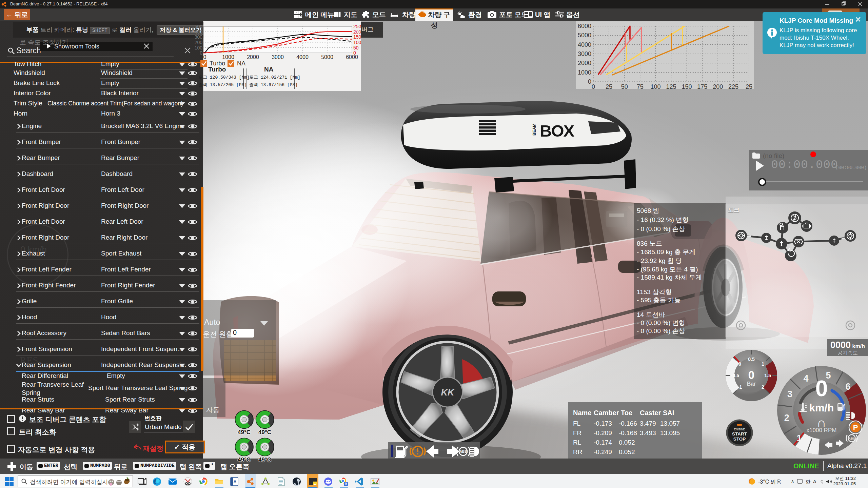  What do you see at coordinates (224, 77) in the screenshot?
I see `svg-text: 토크 120.50/343 [Nm]` at bounding box center [224, 77].